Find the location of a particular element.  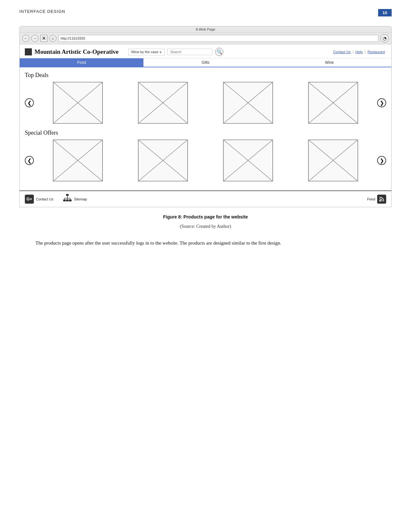

page-number: 10 is located at coordinates (385, 13).